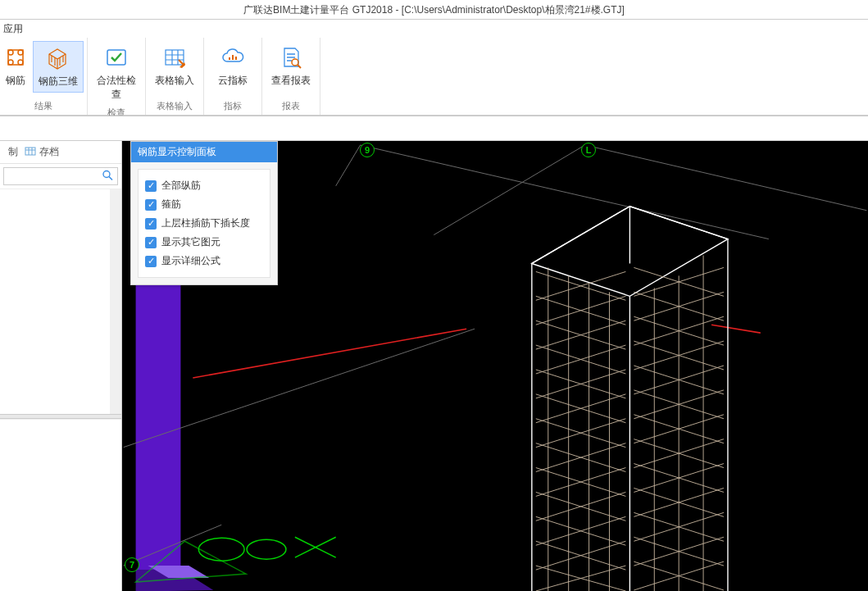 This screenshot has height=591, width=868. Describe the element at coordinates (204, 205) in the screenshot. I see `chk-stirrup: ✓ 箍筋` at that location.